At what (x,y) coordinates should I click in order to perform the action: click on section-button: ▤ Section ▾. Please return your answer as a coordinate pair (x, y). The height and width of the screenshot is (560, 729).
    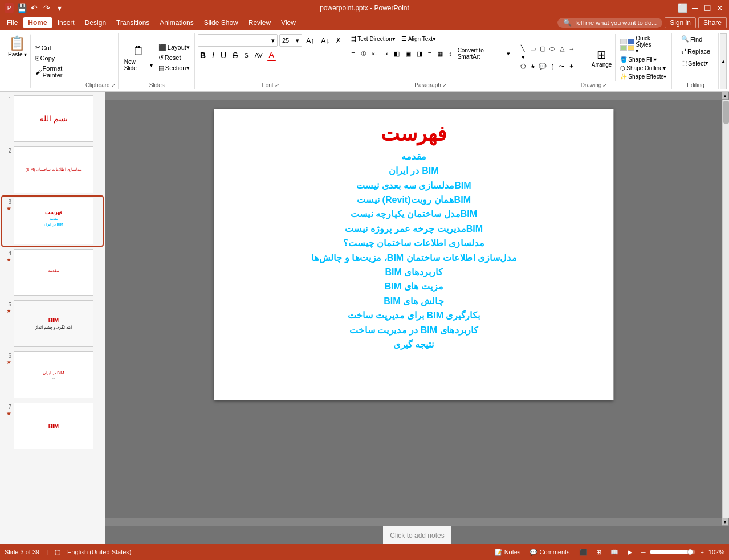
    Looking at the image, I should click on (174, 68).